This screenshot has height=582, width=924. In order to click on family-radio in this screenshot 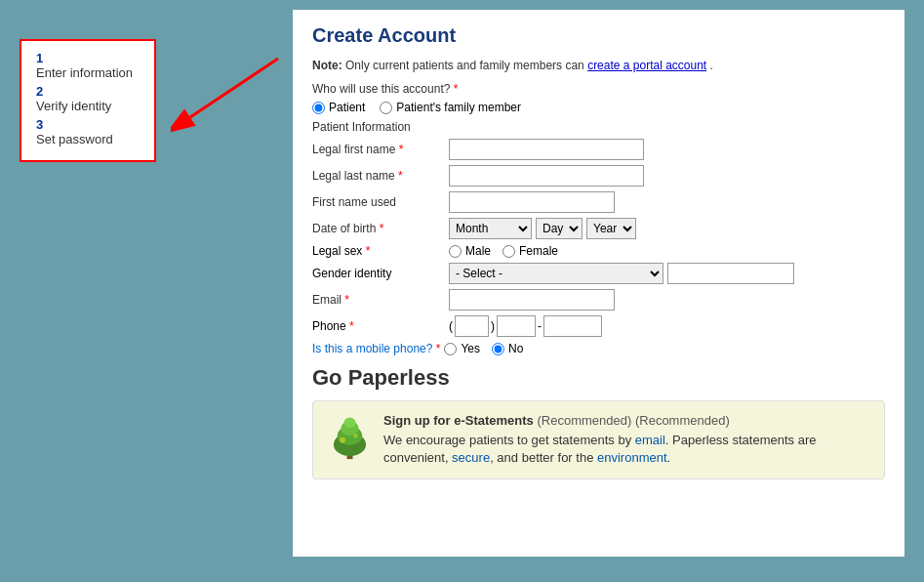, I will do `click(386, 107)`.